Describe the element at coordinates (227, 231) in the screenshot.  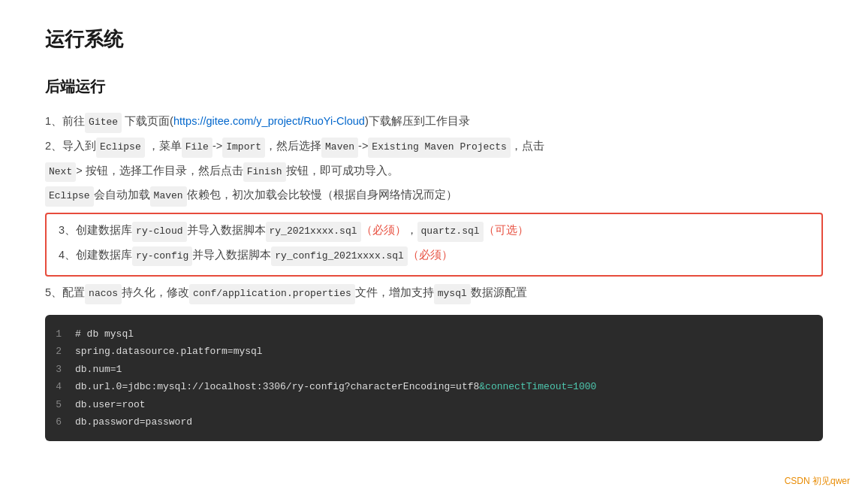
I see `step3-text2: 并导入数据脚本` at that location.